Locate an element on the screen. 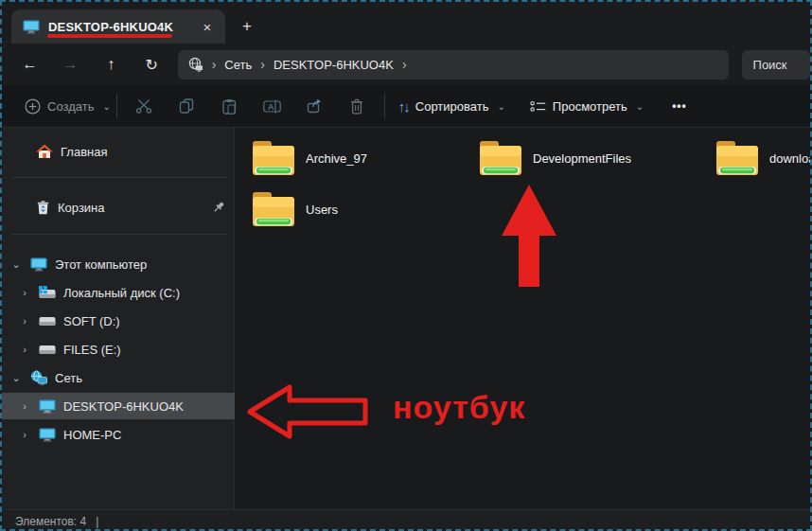  folder-label: downloads is located at coordinates (791, 159).